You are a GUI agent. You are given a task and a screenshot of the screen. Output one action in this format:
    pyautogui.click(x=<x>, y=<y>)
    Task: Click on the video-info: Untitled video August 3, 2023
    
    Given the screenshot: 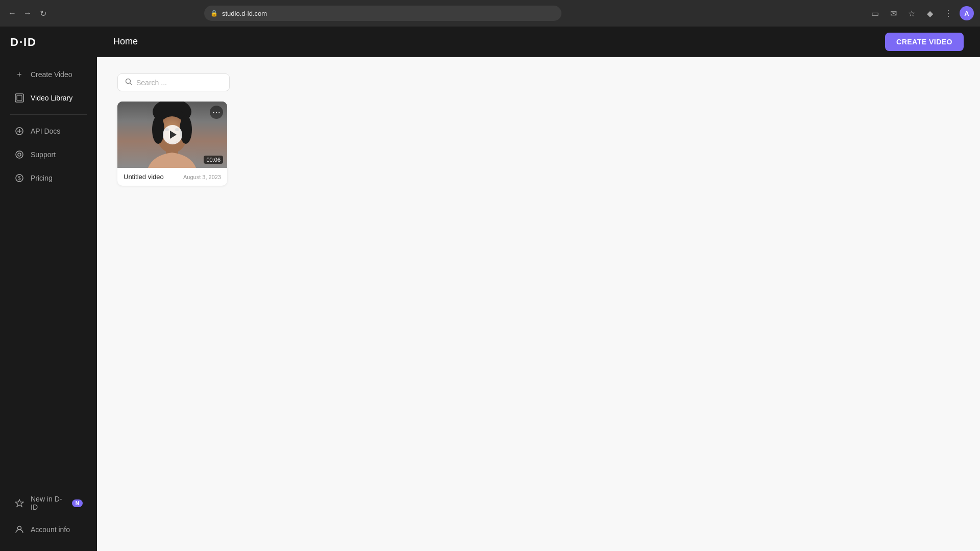 What is the action you would take?
    pyautogui.click(x=173, y=177)
    